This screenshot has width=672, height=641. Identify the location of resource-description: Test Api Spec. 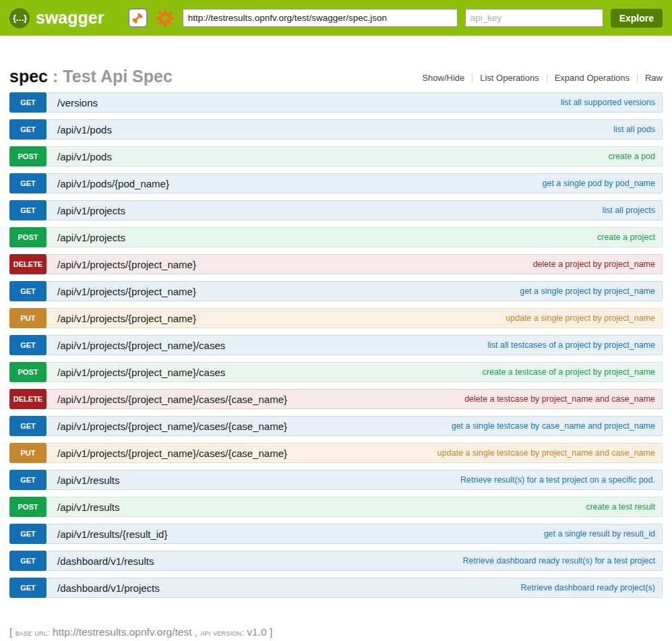
(117, 77).